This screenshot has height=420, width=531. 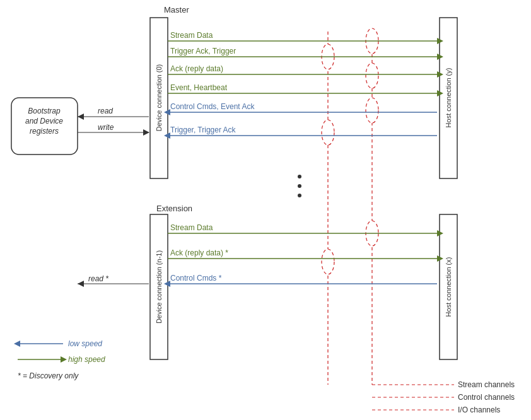 I want to click on svg-text: Host connection (y), so click(x=448, y=98).